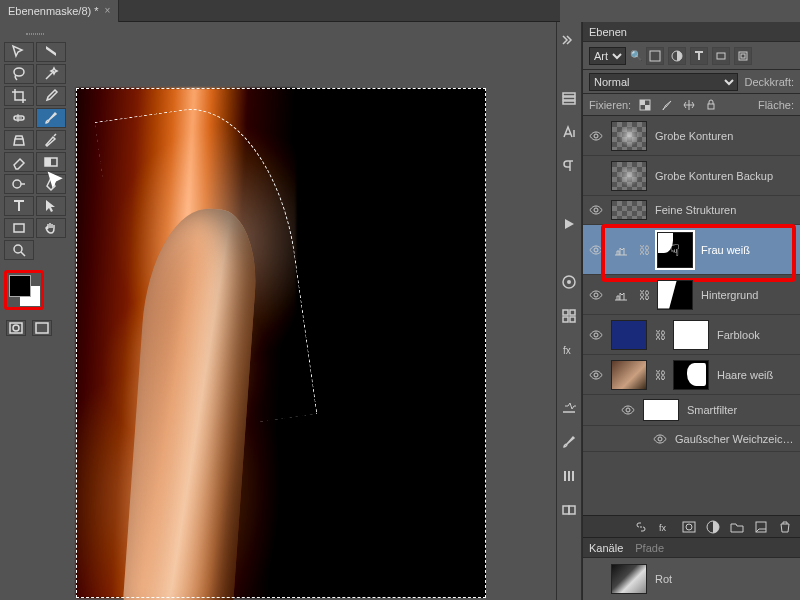 The image size is (800, 600). I want to click on channel-name: Rot, so click(664, 579).